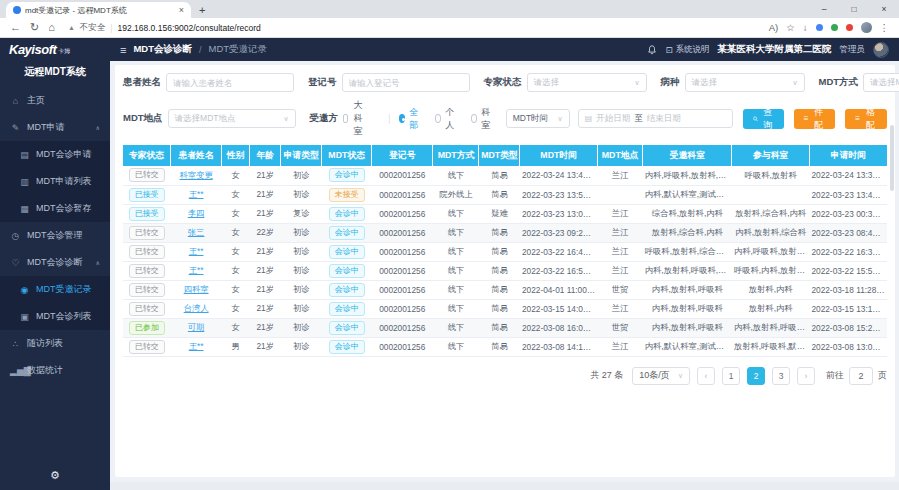  Describe the element at coordinates (806, 376) in the screenshot. I see `next-page-button: ›` at that location.